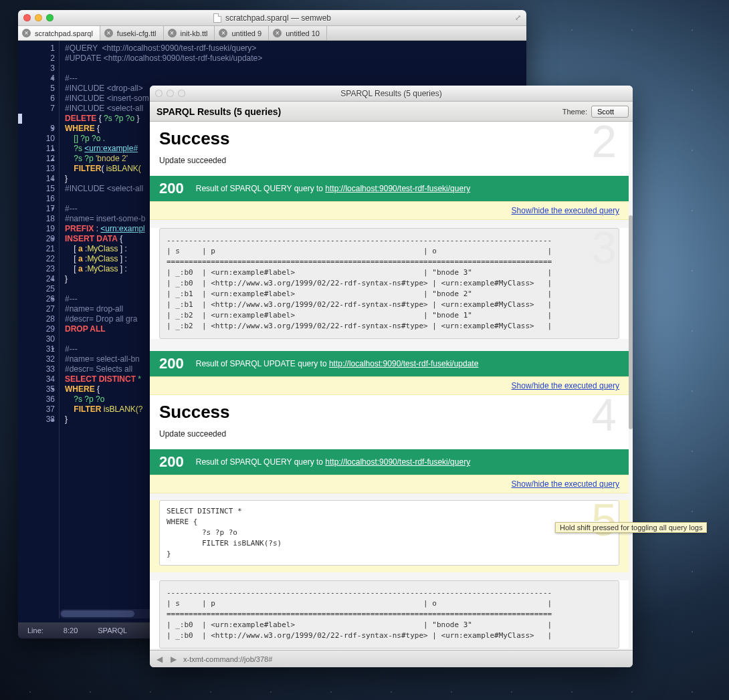 This screenshot has width=729, height=700. What do you see at coordinates (124, 168) in the screenshot?
I see `code-token: isBLANK(` at bounding box center [124, 168].